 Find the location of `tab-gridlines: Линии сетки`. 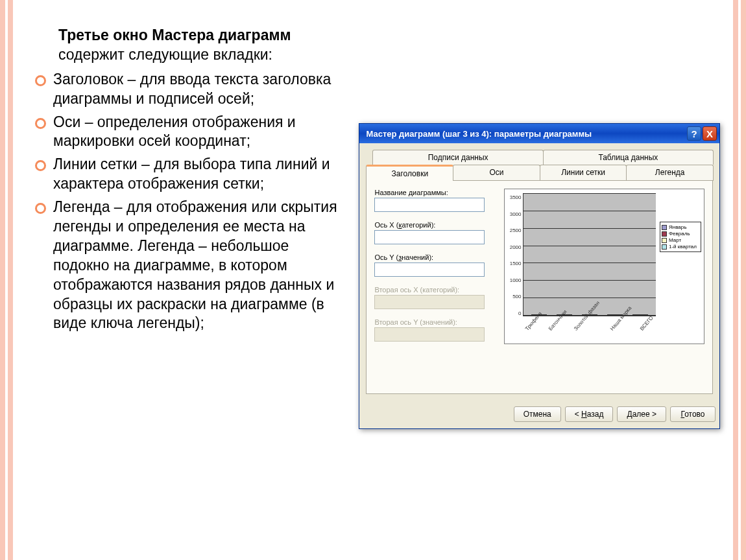

tab-gridlines: Линии сетки is located at coordinates (584, 172).